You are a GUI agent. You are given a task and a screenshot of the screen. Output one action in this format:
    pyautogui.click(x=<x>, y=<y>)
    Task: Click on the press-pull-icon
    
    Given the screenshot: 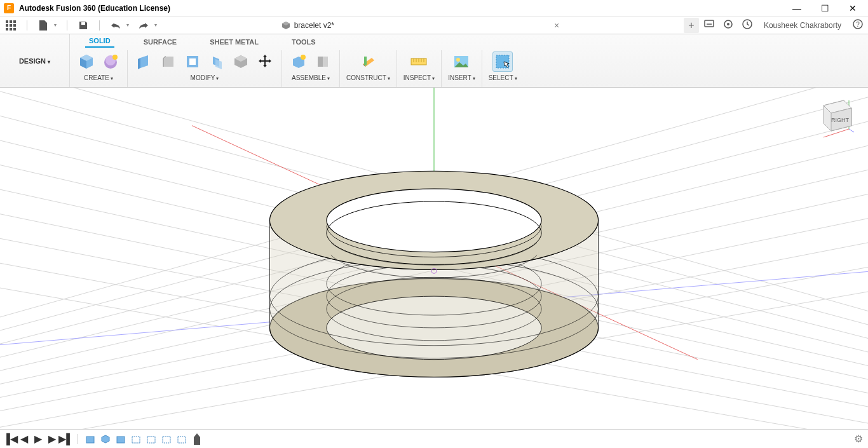 What is the action you would take?
    pyautogui.click(x=144, y=62)
    